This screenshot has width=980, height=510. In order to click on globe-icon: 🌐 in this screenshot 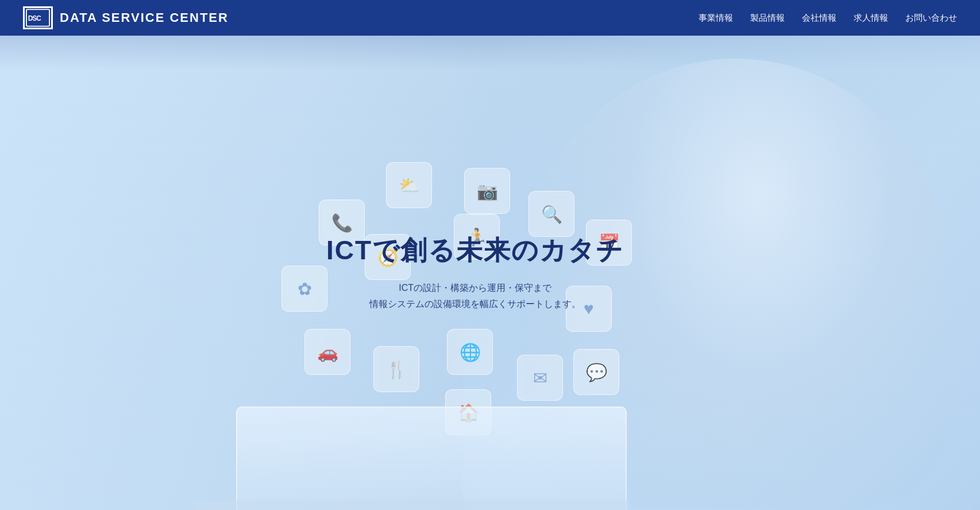, I will do `click(470, 352)`.